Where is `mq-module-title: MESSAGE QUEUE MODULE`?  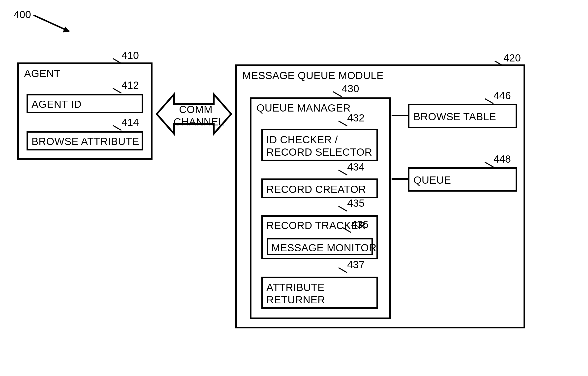 mq-module-title: MESSAGE QUEUE MODULE is located at coordinates (313, 76).